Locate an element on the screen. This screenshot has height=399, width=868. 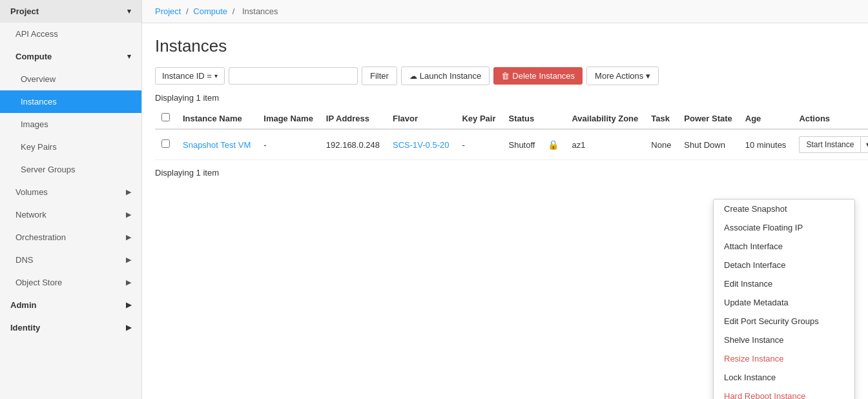
col-age: Age is located at coordinates (766, 119).